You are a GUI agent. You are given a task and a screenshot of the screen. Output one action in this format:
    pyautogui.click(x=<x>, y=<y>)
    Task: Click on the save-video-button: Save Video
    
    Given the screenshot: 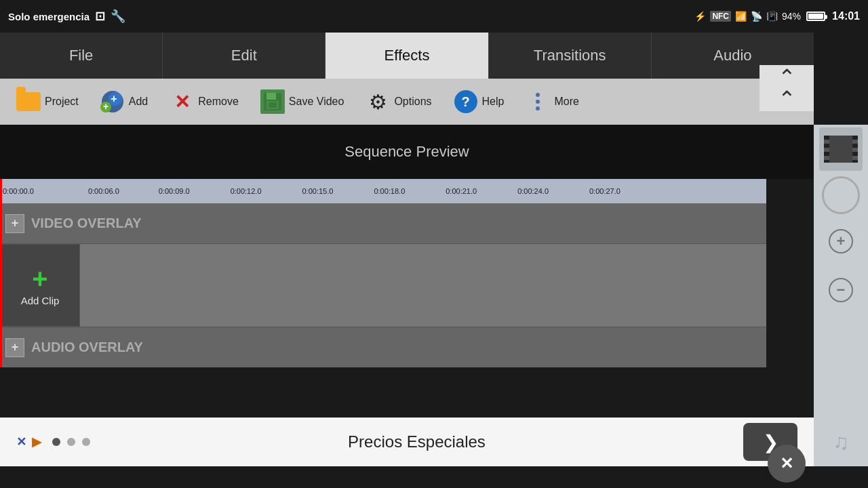 What is the action you would take?
    pyautogui.click(x=302, y=102)
    